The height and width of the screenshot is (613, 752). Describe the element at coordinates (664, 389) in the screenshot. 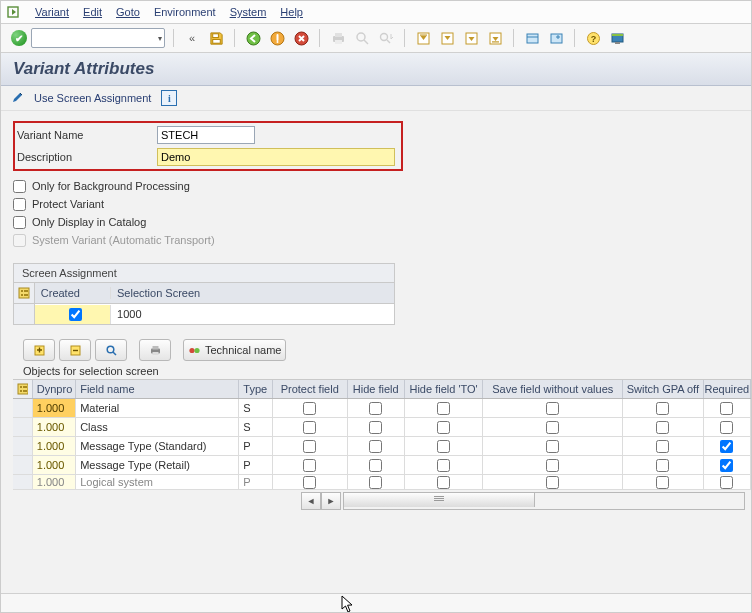

I see `col-gpa: Switch GPA off` at that location.